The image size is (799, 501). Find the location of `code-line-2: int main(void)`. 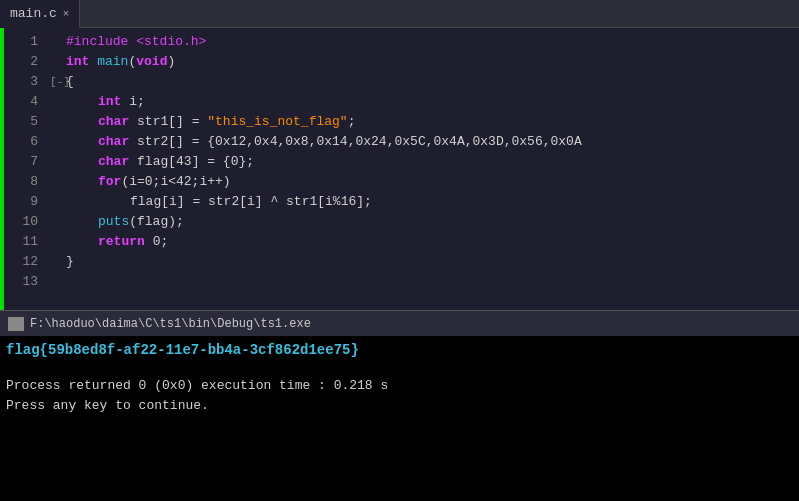

code-line-2: int main(void) is located at coordinates (424, 62).